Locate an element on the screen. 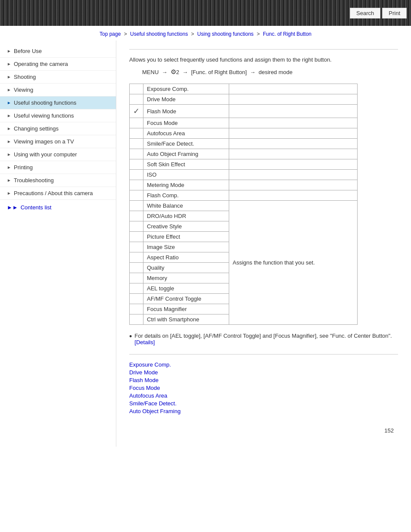 Image resolution: width=411 pixels, height=532 pixels. sidebar-item-computer: ► Using with your computer is located at coordinates (58, 155).